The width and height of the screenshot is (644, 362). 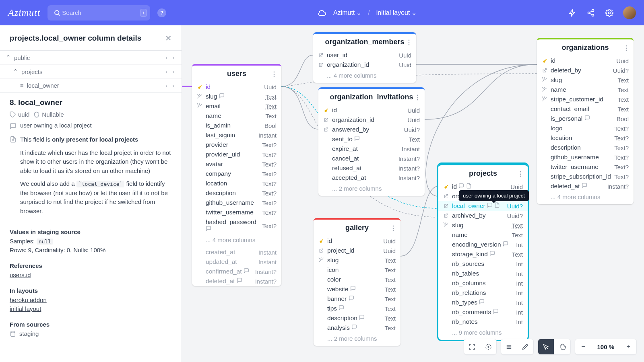 What do you see at coordinates (91, 300) in the screenshot?
I see `layout-link: heroku addon` at bounding box center [91, 300].